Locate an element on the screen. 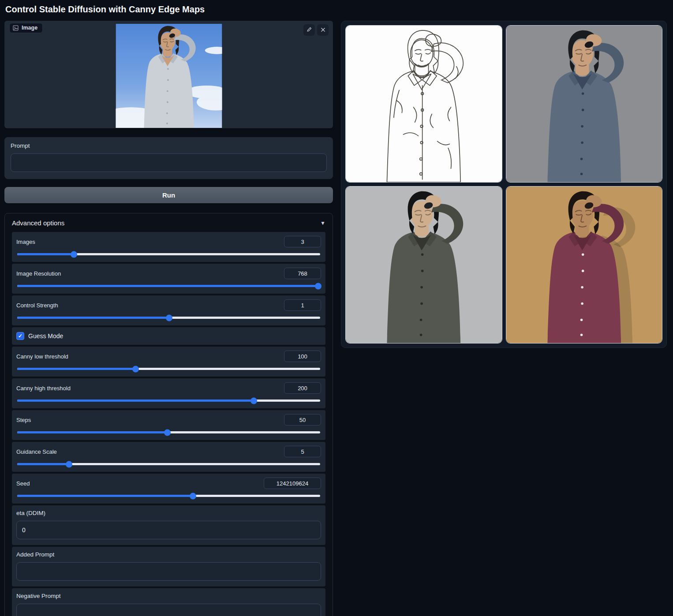 This screenshot has height=616, width=673. canny-high-threshold-label: Canny high threshold is located at coordinates (43, 388).